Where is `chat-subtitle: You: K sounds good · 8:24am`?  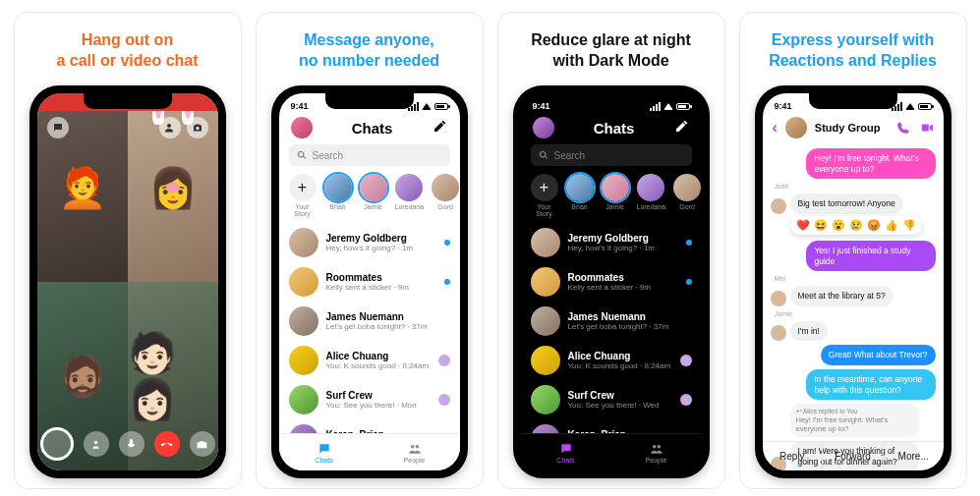 chat-subtitle: You: K sounds good · 8:24am is located at coordinates (378, 365).